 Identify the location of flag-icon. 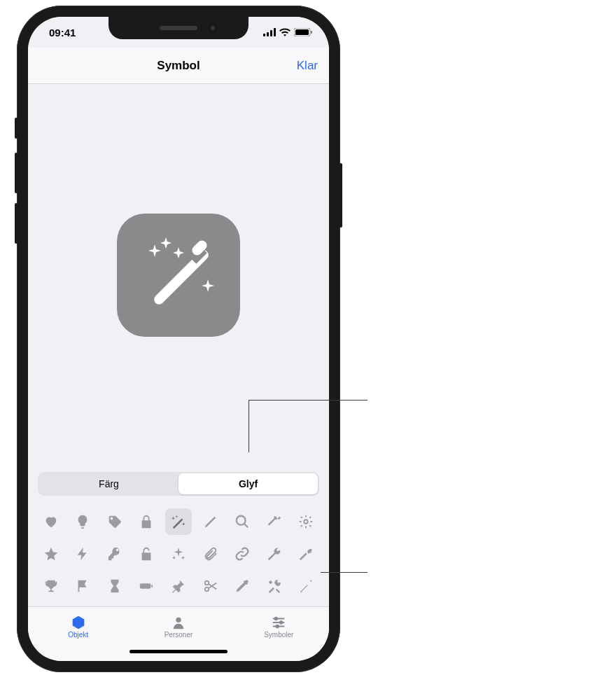
(83, 586).